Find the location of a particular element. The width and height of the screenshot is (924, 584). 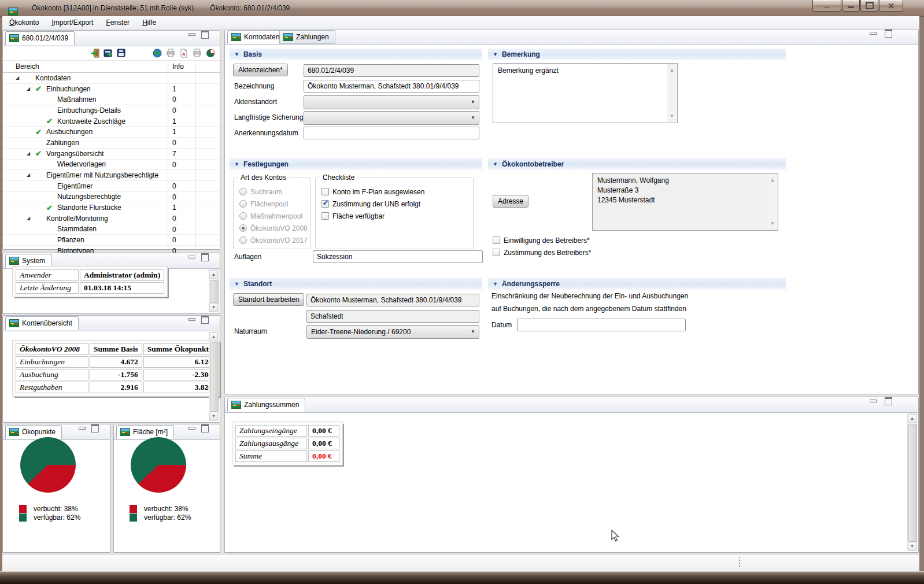

radio-option: Flächenpool is located at coordinates (275, 204).